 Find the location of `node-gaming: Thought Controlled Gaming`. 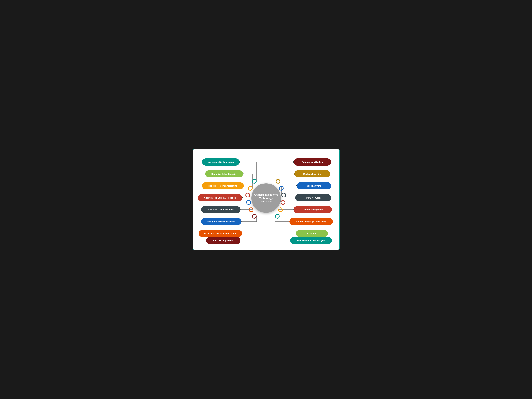

node-gaming: Thought Controlled Gaming is located at coordinates (221, 221).